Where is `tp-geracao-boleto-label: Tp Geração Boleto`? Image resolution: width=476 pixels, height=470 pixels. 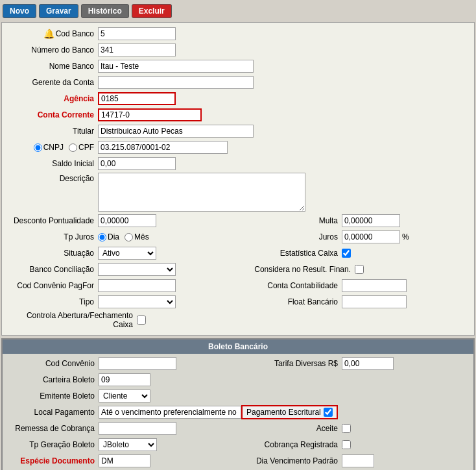
tp-geracao-boleto-label: Tp Geração Boleto is located at coordinates (53, 445).